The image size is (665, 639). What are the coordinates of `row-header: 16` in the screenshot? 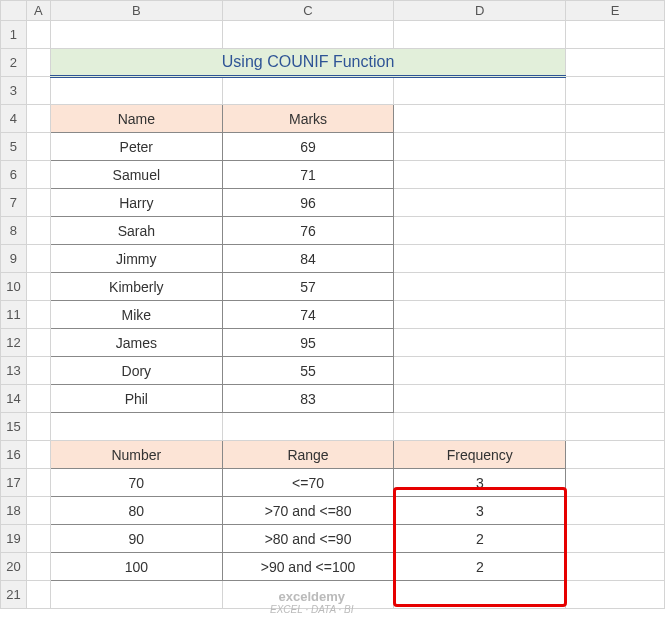 It's located at (14, 455).